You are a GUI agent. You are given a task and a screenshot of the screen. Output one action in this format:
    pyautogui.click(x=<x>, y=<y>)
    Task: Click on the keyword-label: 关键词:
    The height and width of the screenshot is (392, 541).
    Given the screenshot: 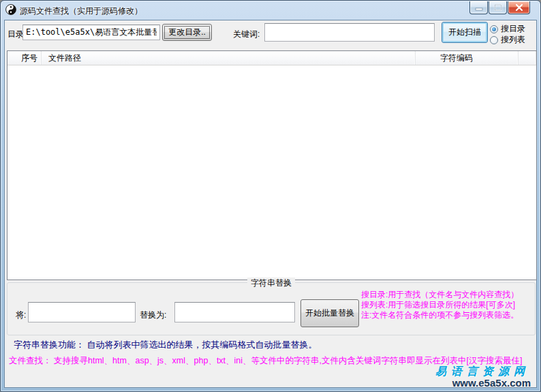 What is the action you would take?
    pyautogui.click(x=247, y=34)
    